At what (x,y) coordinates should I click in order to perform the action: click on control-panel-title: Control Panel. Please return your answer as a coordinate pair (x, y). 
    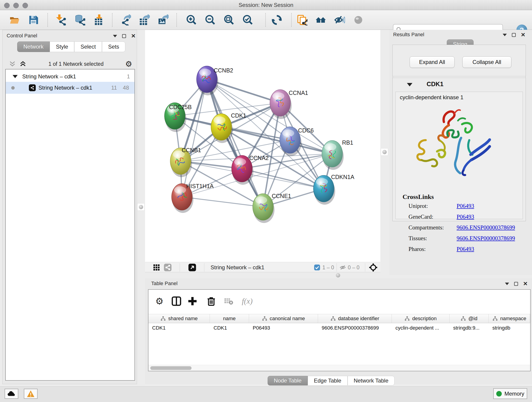
    Looking at the image, I should click on (22, 36).